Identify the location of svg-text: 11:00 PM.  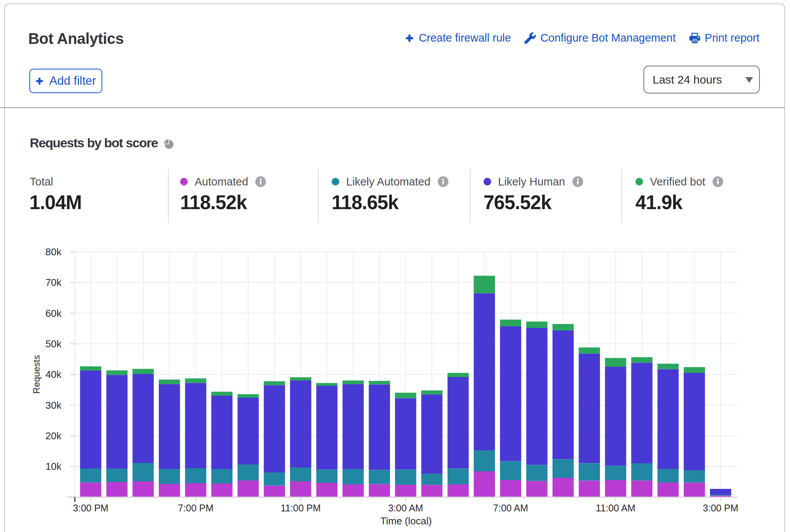
(301, 508).